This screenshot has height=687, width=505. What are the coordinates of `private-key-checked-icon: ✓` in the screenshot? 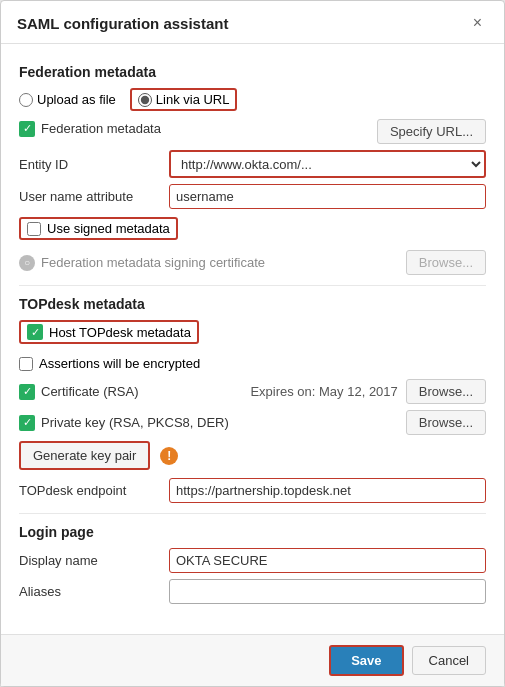 It's located at (27, 423).